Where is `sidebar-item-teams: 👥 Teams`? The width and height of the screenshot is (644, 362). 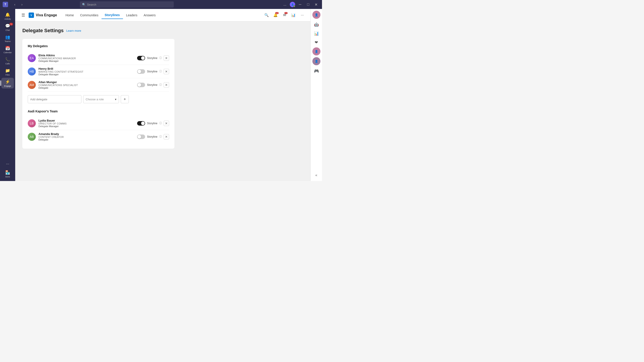
sidebar-item-teams: 👥 Teams is located at coordinates (8, 38).